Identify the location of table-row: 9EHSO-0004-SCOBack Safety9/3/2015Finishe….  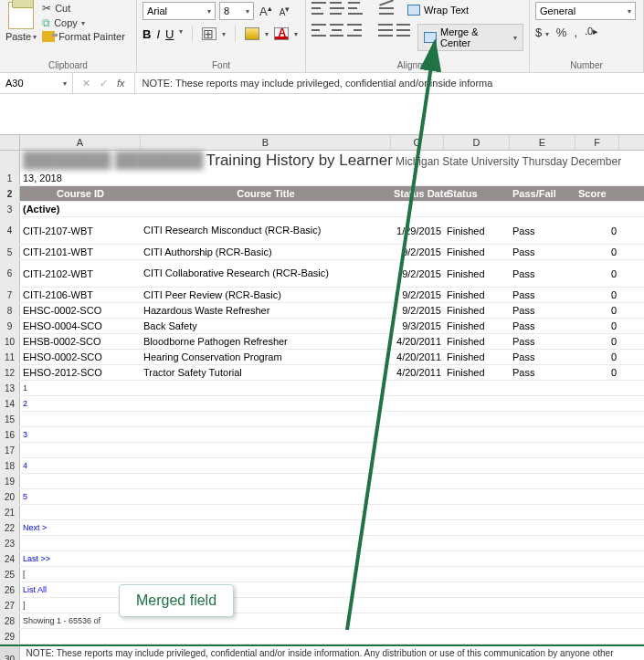
(322, 327).